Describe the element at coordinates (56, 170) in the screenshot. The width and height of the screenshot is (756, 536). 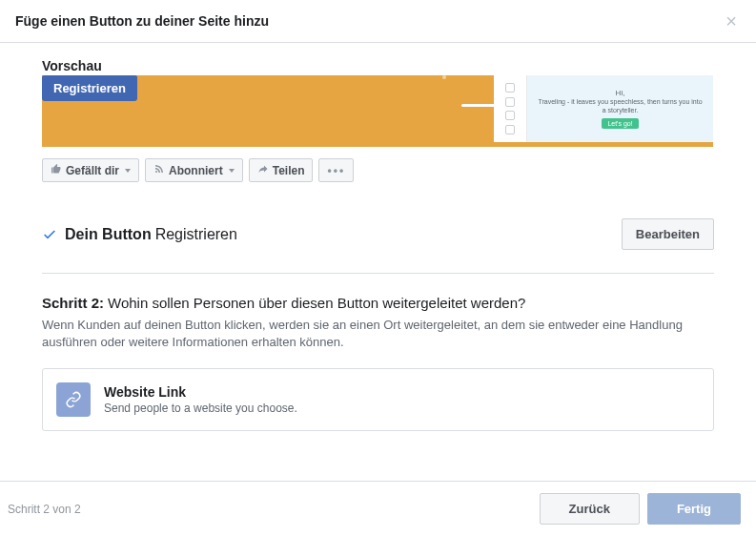
I see `thumbs-up-icon` at that location.